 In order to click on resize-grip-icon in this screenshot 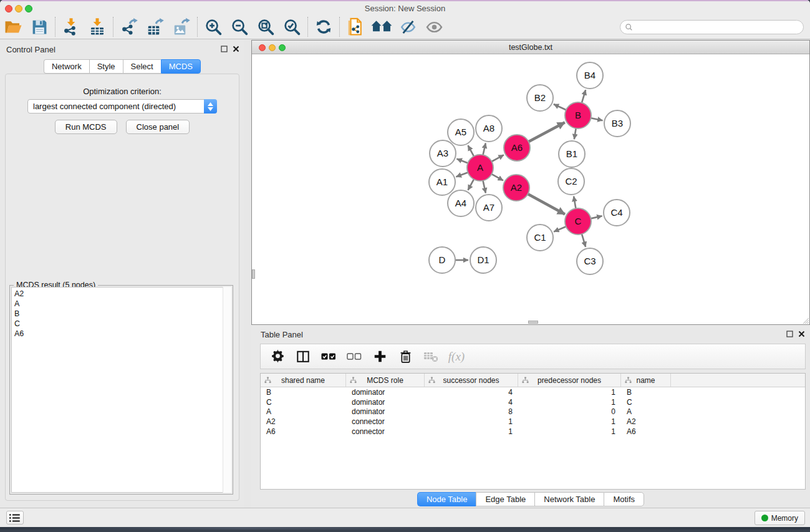, I will do `click(805, 320)`.